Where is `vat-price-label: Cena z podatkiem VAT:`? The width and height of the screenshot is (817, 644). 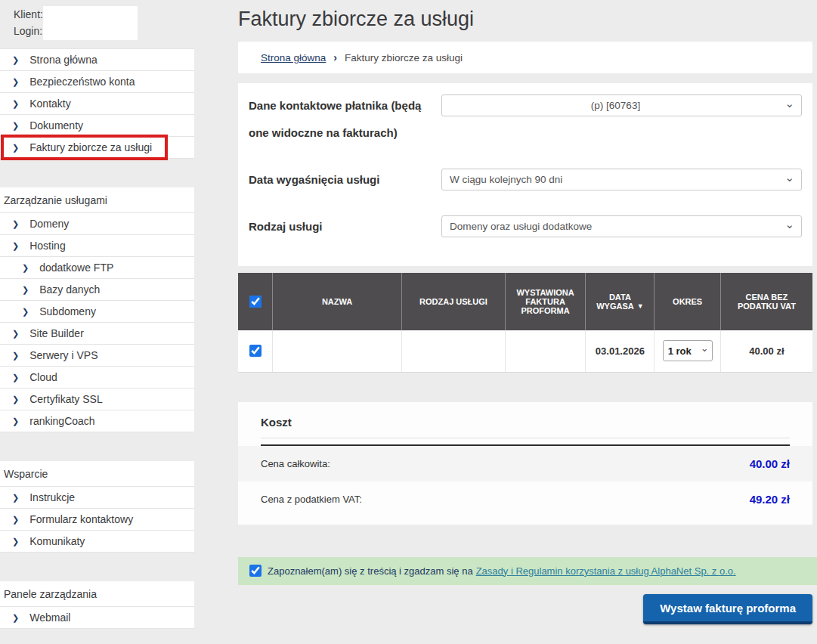
vat-price-label: Cena z podatkiem VAT: is located at coordinates (311, 499).